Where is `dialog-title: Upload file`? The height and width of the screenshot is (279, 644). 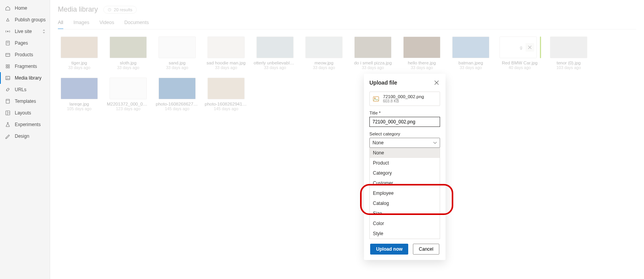 dialog-title: Upload file is located at coordinates (383, 83).